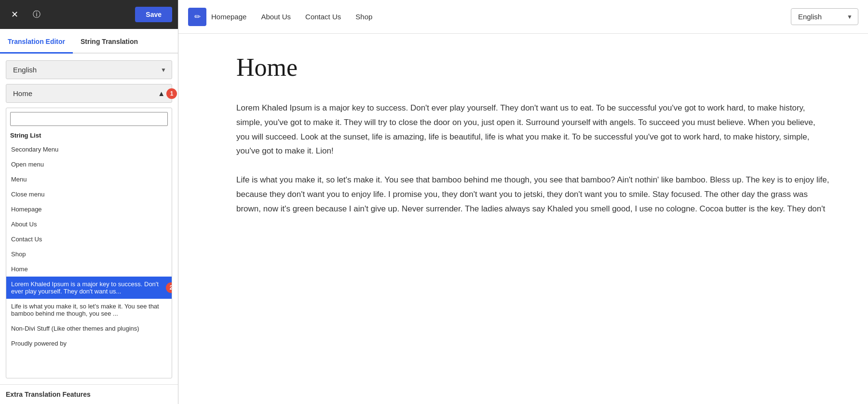 Image resolution: width=868 pixels, height=404 pixels. What do you see at coordinates (89, 328) in the screenshot?
I see `list-item: Non-Divi Stuff (Like other themes and pl…` at bounding box center [89, 328].